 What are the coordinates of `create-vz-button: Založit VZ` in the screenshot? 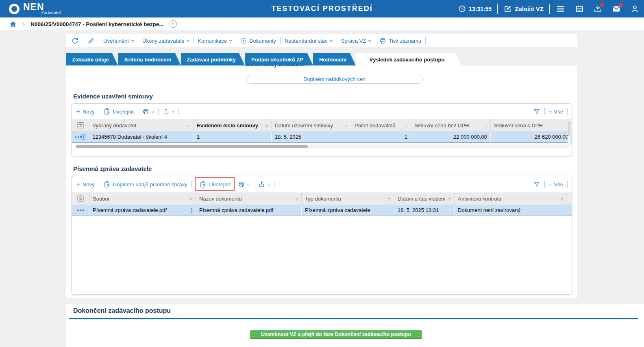 It's located at (524, 9).